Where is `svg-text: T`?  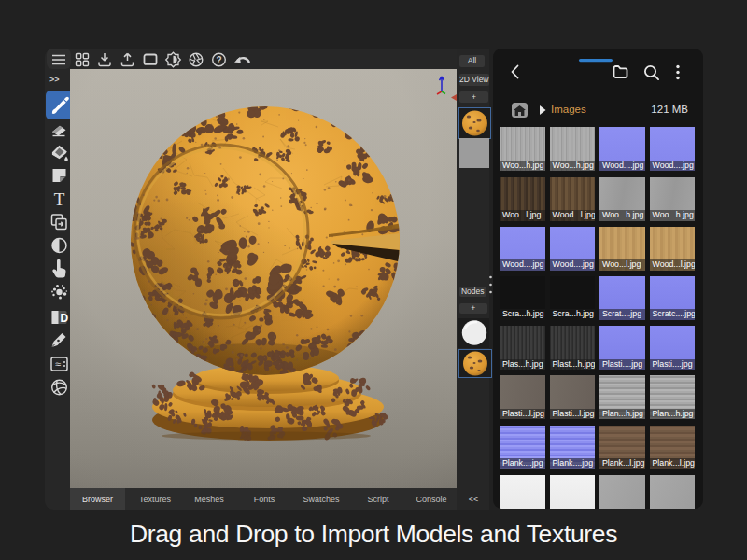
svg-text: T is located at coordinates (60, 200).